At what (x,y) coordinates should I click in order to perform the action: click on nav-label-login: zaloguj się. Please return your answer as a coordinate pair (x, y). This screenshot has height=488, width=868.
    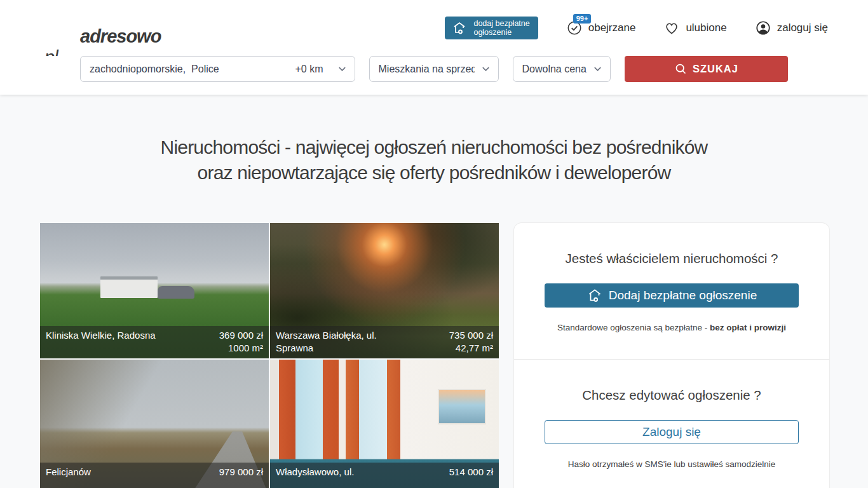
    Looking at the image, I should click on (803, 28).